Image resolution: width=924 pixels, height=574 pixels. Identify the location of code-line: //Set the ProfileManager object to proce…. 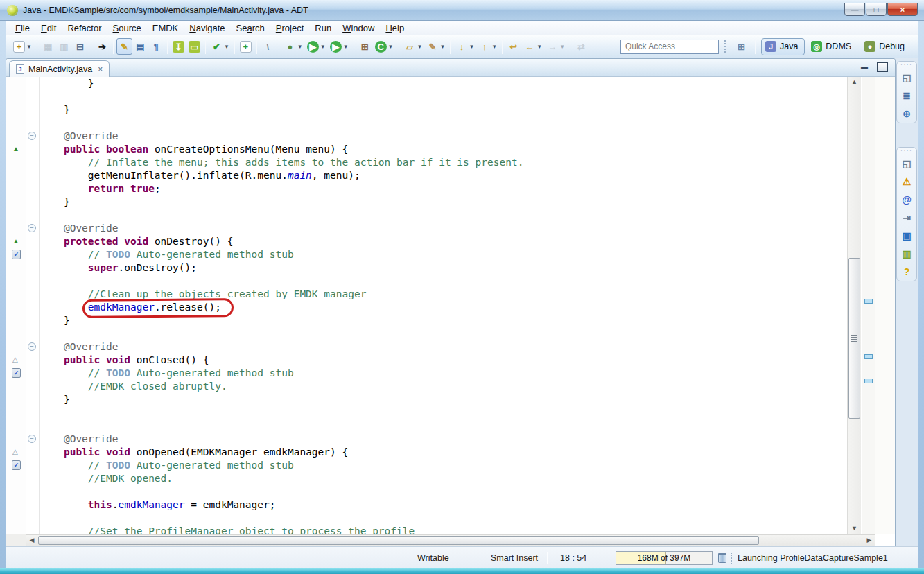
(451, 530).